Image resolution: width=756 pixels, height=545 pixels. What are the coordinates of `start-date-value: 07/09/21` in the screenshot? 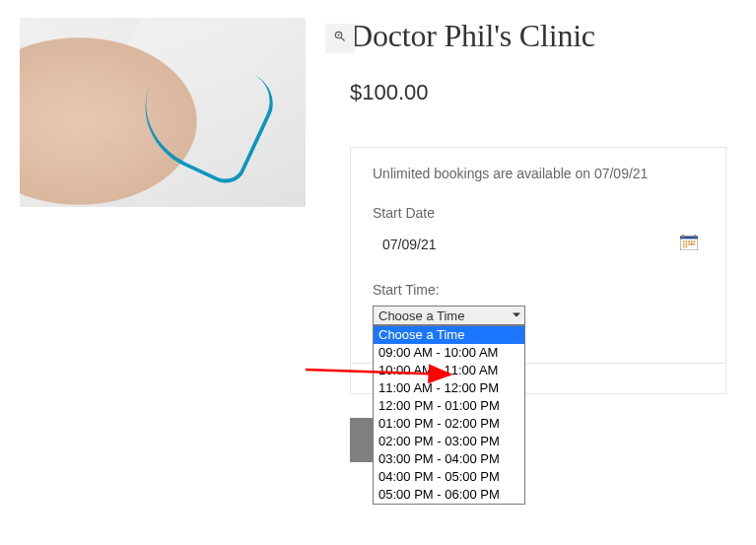 It's located at (410, 244).